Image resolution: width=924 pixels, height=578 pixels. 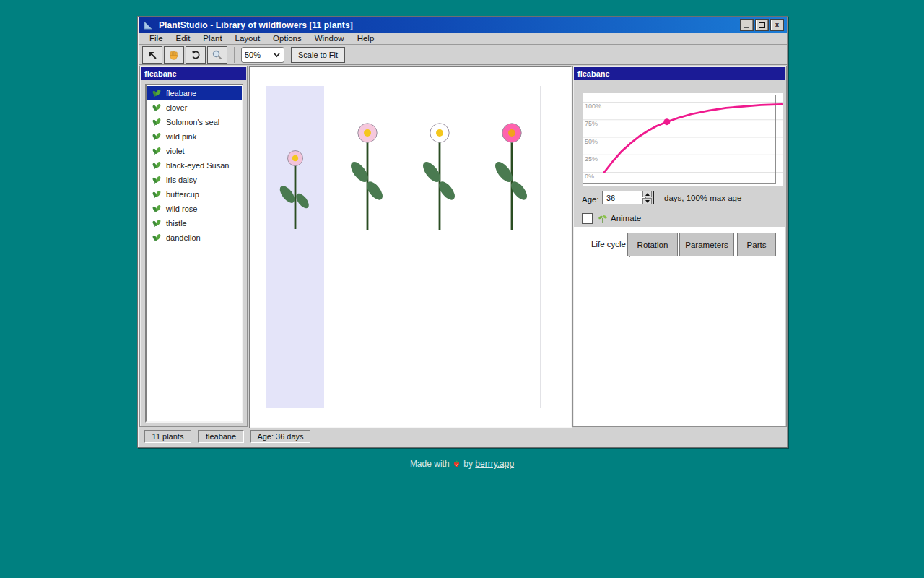 I want to click on list-item-violet: violet, so click(x=194, y=151).